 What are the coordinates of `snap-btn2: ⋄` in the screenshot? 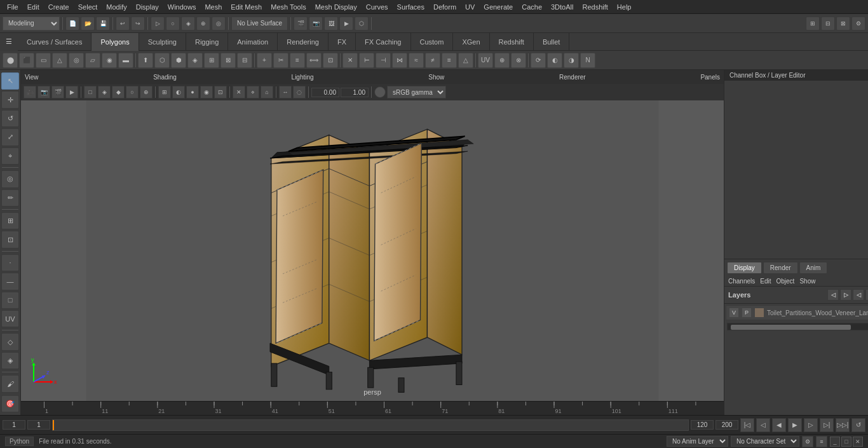 It's located at (253, 92).